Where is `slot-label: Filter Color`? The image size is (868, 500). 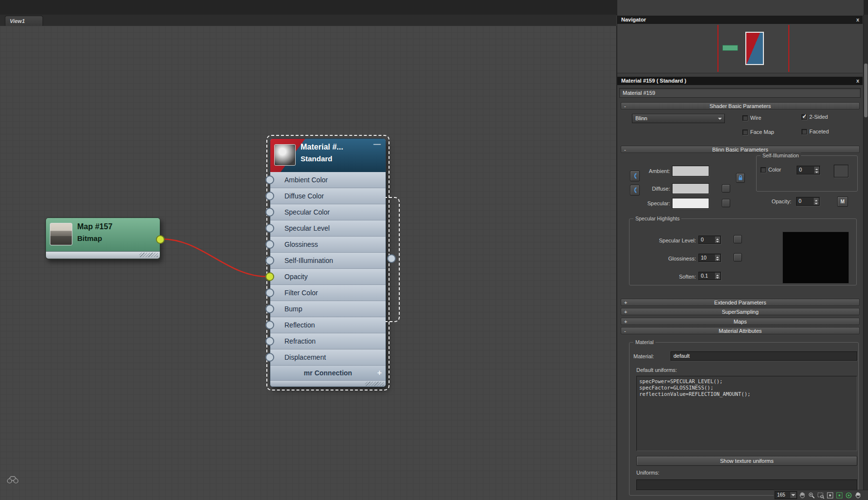
slot-label: Filter Color is located at coordinates (301, 293).